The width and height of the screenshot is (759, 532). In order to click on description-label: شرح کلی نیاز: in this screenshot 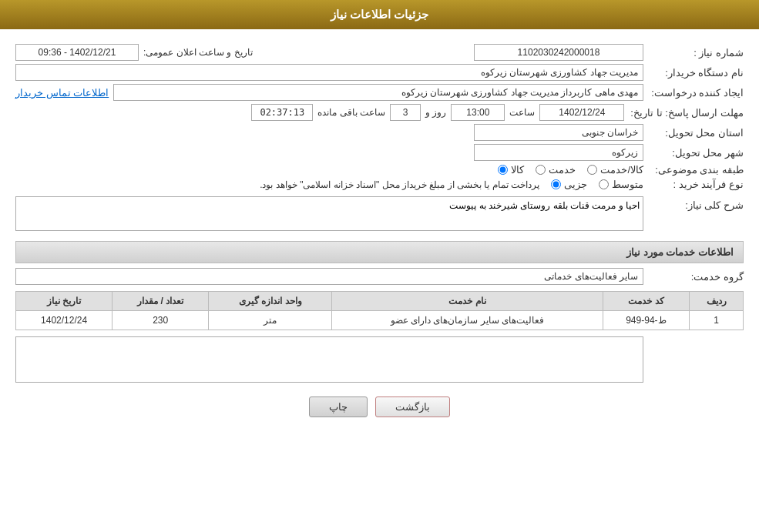, I will do `click(694, 205)`.